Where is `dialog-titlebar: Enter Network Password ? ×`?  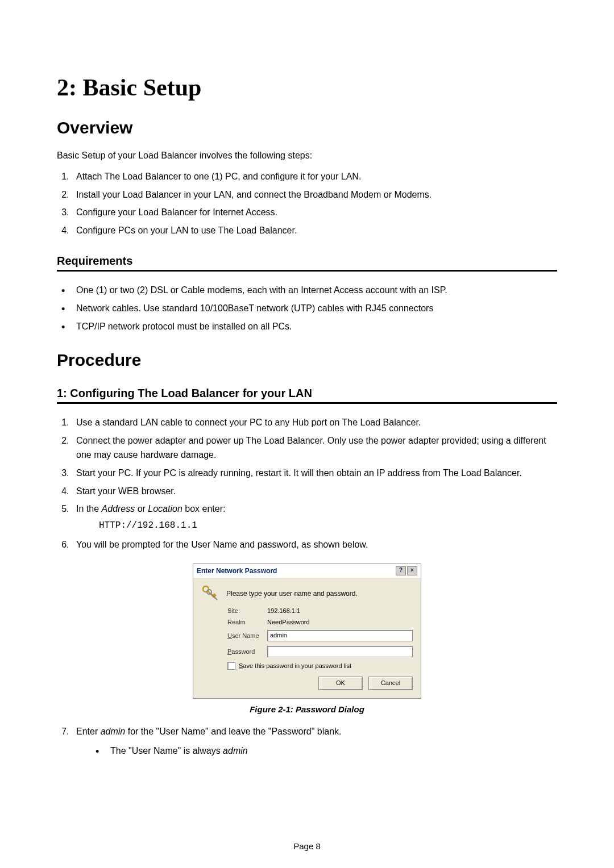 dialog-titlebar: Enter Network Password ? × is located at coordinates (307, 571).